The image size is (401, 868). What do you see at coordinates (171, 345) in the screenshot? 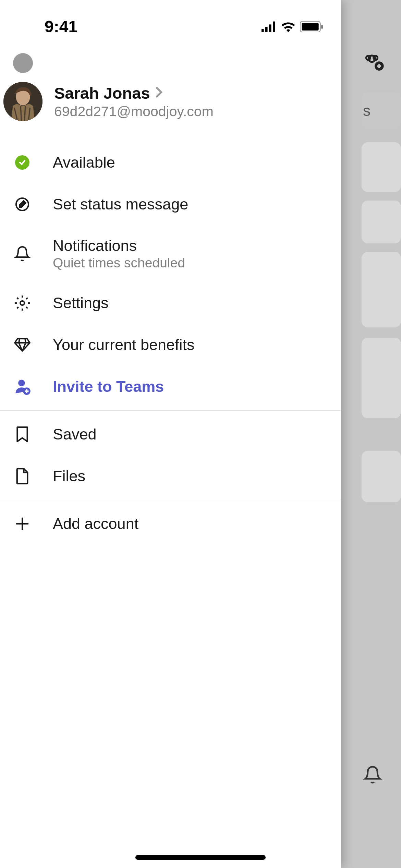
I see `menu-item-benefits: Your current benefits` at bounding box center [171, 345].